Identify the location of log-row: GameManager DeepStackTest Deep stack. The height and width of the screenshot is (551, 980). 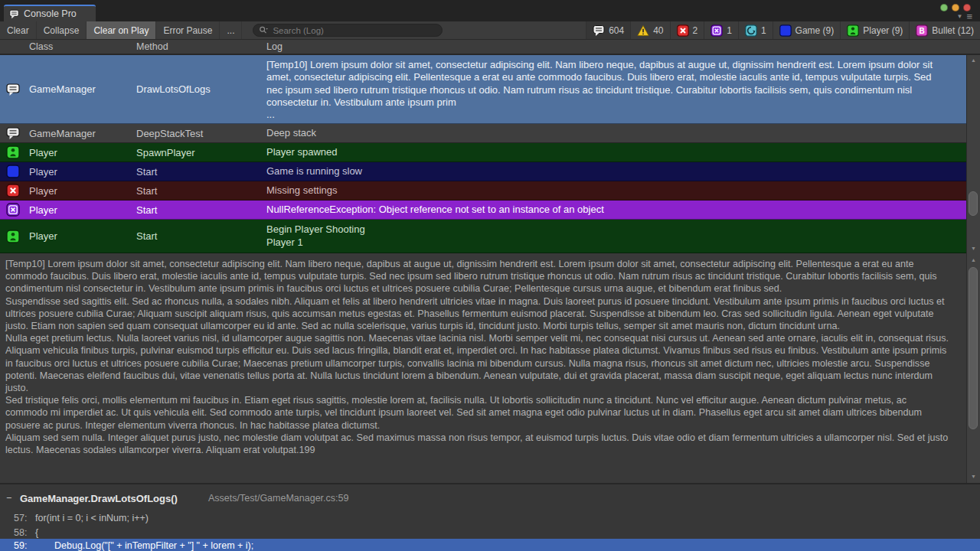
(490, 133).